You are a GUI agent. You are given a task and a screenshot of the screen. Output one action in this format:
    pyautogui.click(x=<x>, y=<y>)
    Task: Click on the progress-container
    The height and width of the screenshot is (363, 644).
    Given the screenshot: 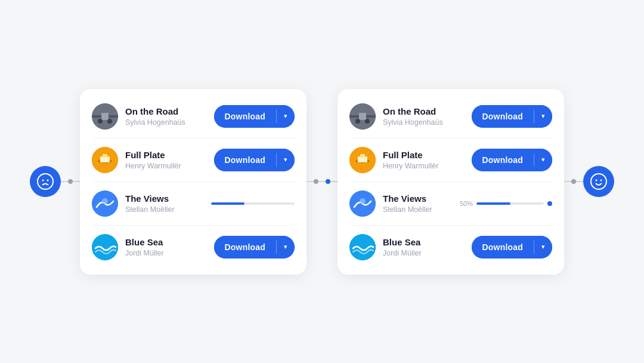 What is the action you would take?
    pyautogui.click(x=253, y=204)
    